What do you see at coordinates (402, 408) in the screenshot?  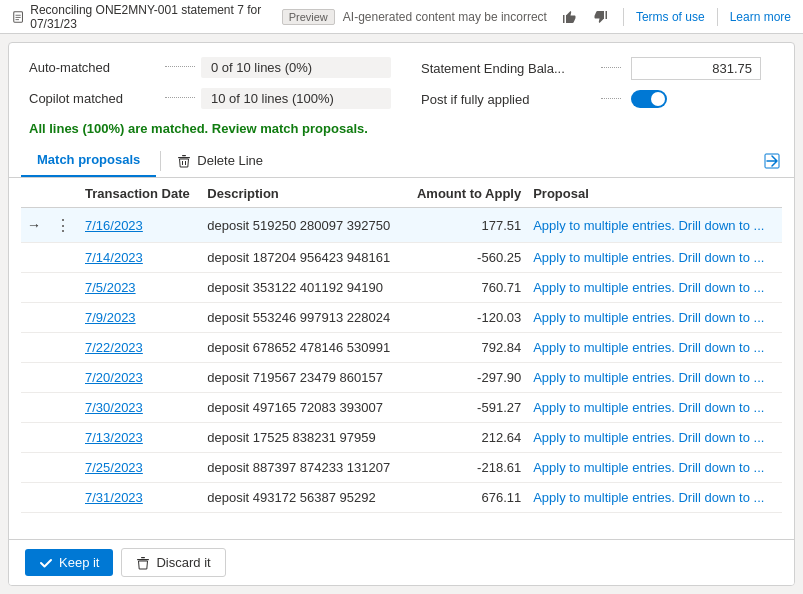 I see `table-row: 7/30/2023deposit 497165 72083 393007-591…` at bounding box center [402, 408].